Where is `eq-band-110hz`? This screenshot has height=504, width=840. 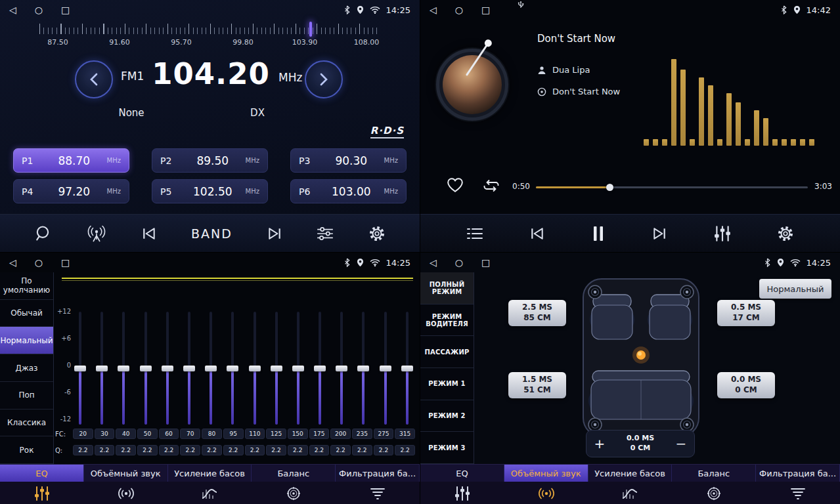 eq-band-110hz is located at coordinates (255, 368).